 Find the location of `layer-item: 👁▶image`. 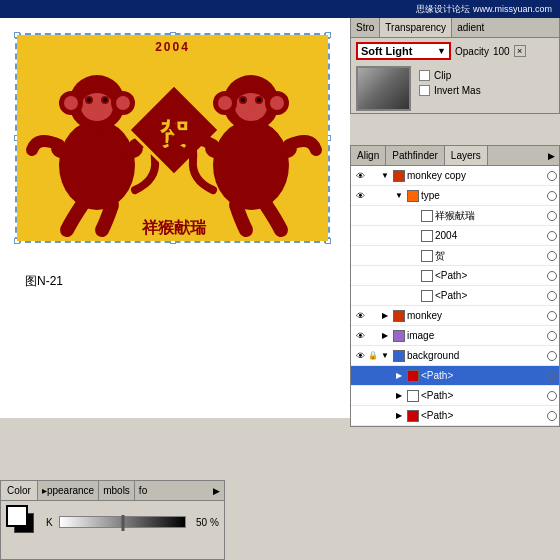

layer-item: 👁▶image is located at coordinates (455, 336).